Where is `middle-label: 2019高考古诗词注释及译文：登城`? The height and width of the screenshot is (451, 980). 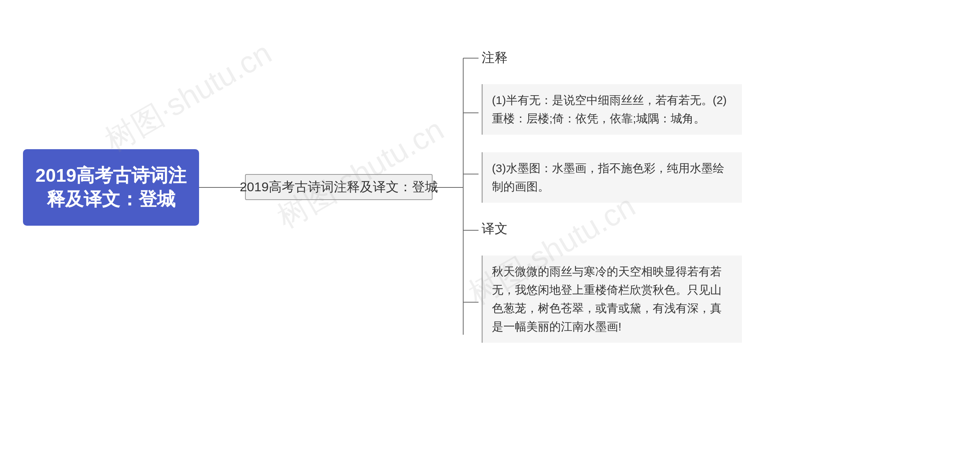
middle-label: 2019高考古诗词注释及译文：登城 is located at coordinates (339, 187).